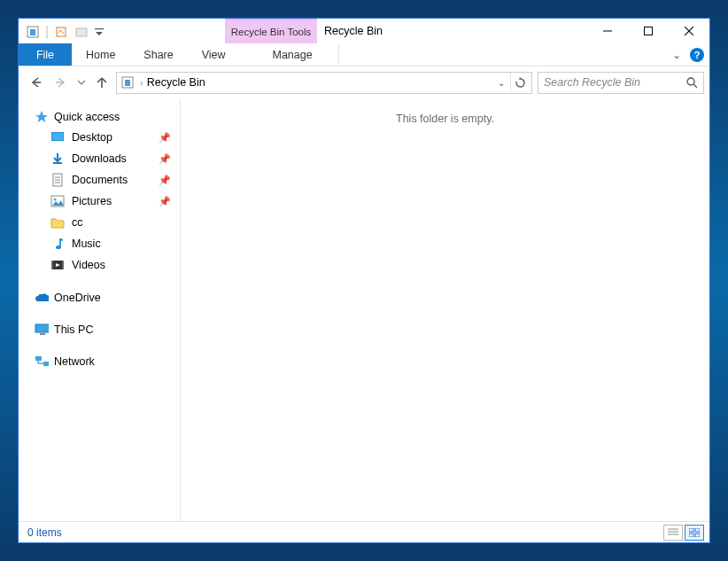  What do you see at coordinates (99, 362) in the screenshot?
I see `sidebar-network: Network` at bounding box center [99, 362].